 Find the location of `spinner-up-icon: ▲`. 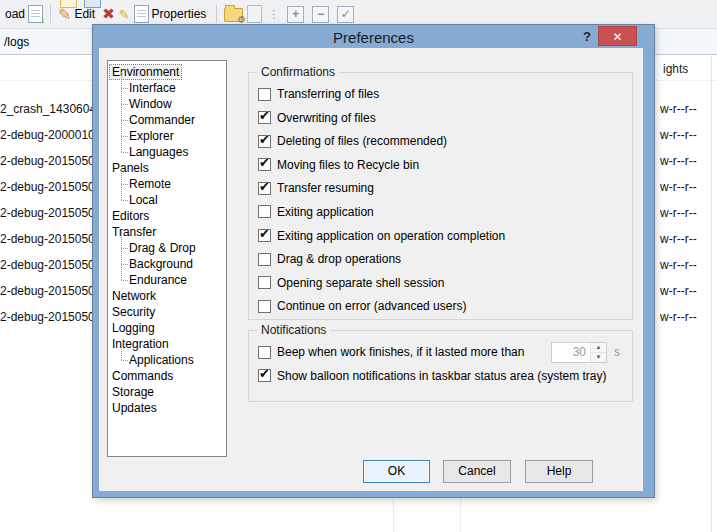

spinner-up-icon: ▲ is located at coordinates (598, 348).